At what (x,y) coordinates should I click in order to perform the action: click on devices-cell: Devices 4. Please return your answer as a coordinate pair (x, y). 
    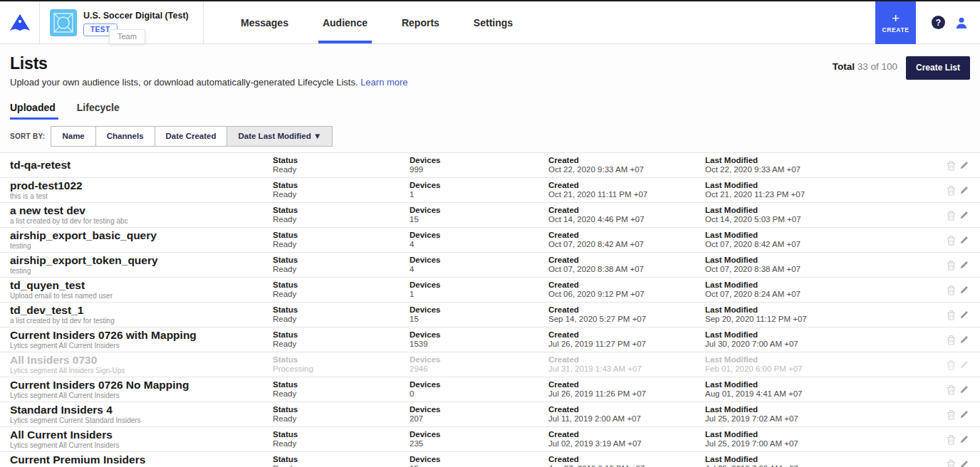
    Looking at the image, I should click on (479, 265).